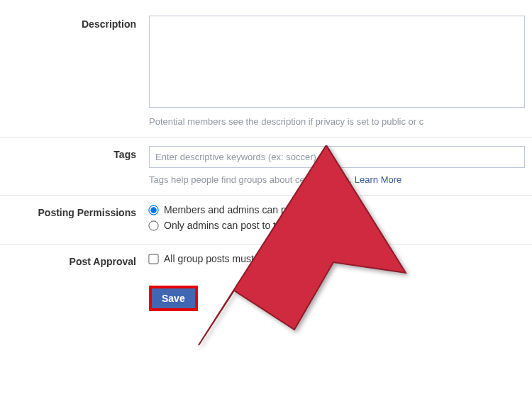  Describe the element at coordinates (453, 378) in the screenshot. I see `house-icon` at that location.